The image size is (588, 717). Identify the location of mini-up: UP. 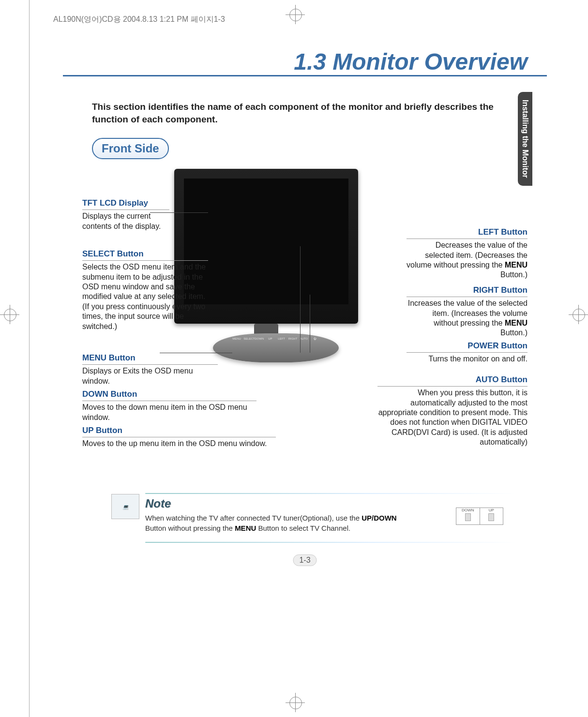
(492, 516).